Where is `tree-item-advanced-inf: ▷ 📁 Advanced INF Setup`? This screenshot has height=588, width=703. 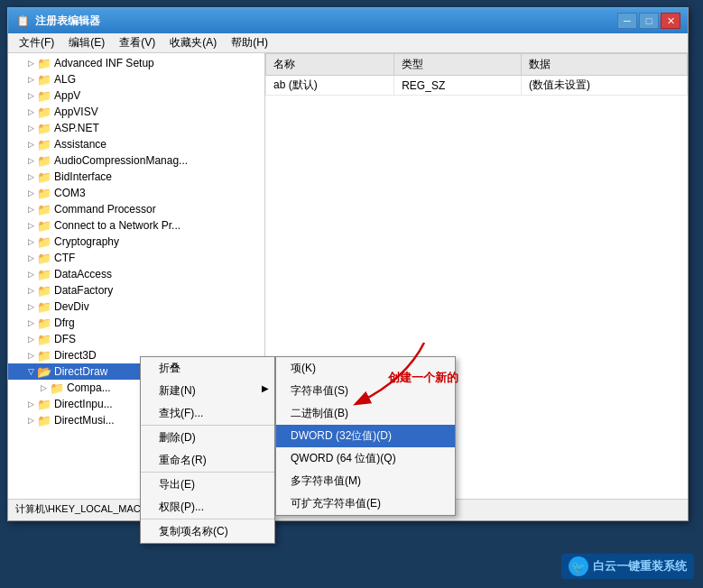
tree-item-advanced-inf: ▷ 📁 Advanced INF Setup is located at coordinates (136, 63).